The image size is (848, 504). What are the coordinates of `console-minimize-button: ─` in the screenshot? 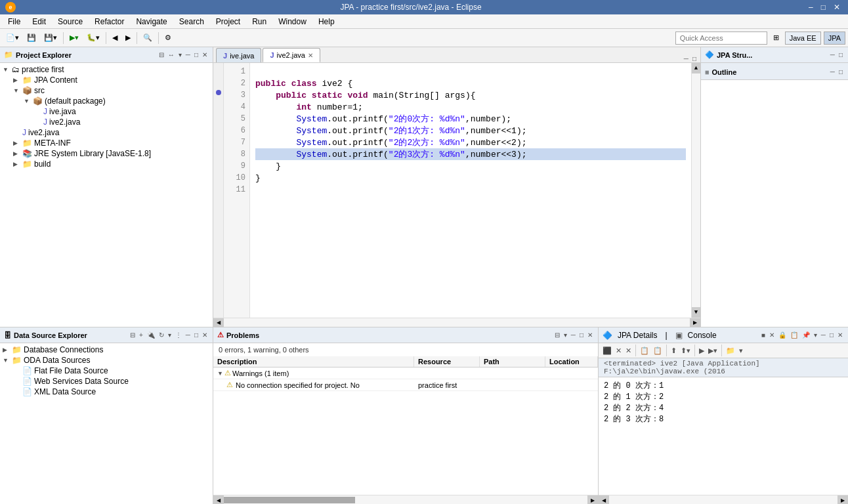 It's located at (823, 335).